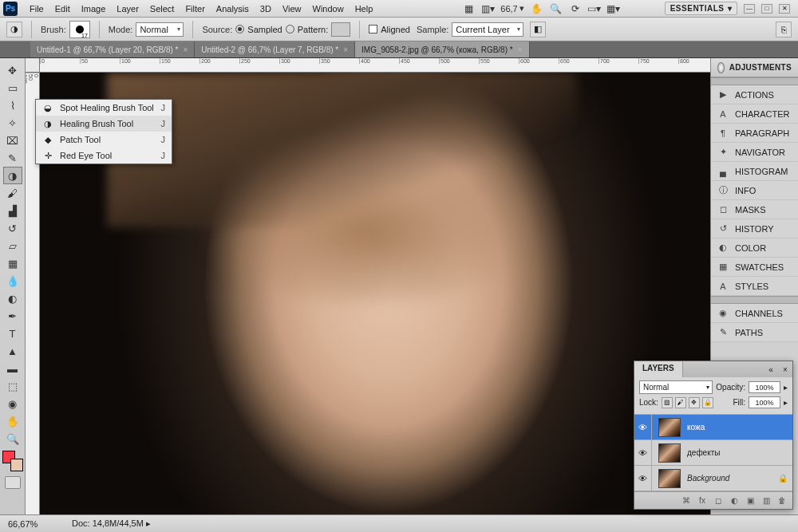  I want to click on background-color, so click(17, 465).